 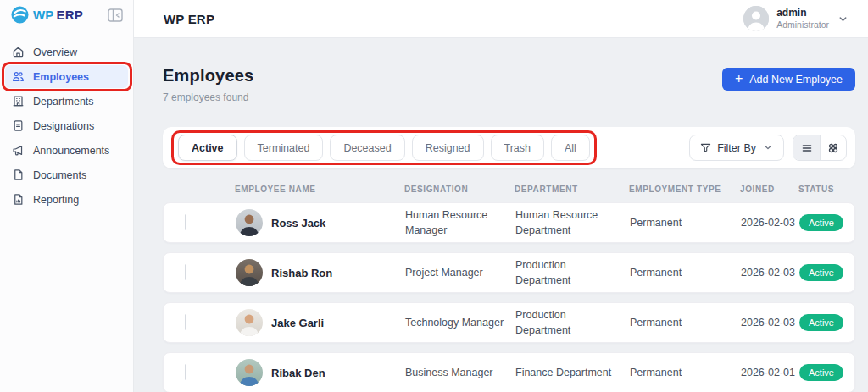 What do you see at coordinates (298, 323) in the screenshot?
I see `employee-name: Jake Garli` at bounding box center [298, 323].